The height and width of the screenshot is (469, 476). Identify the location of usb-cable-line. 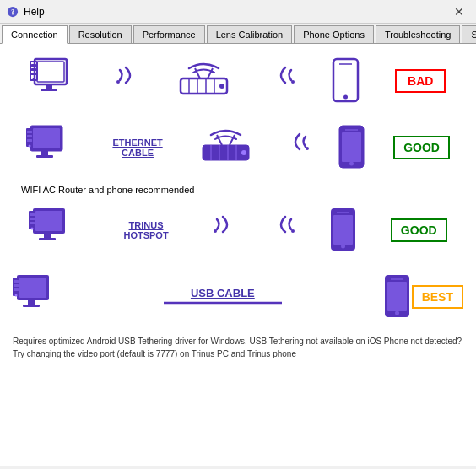
(223, 303).